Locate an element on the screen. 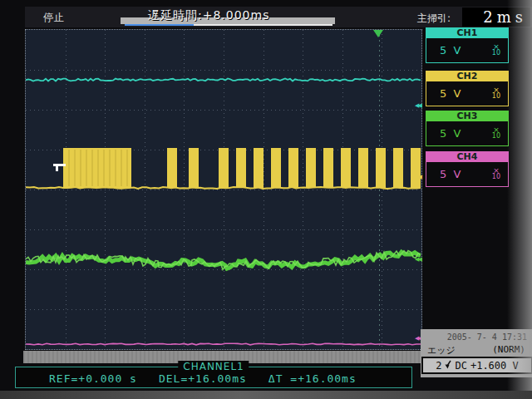  channel-box-ch4: CH4 5 V ×10 is located at coordinates (467, 170).